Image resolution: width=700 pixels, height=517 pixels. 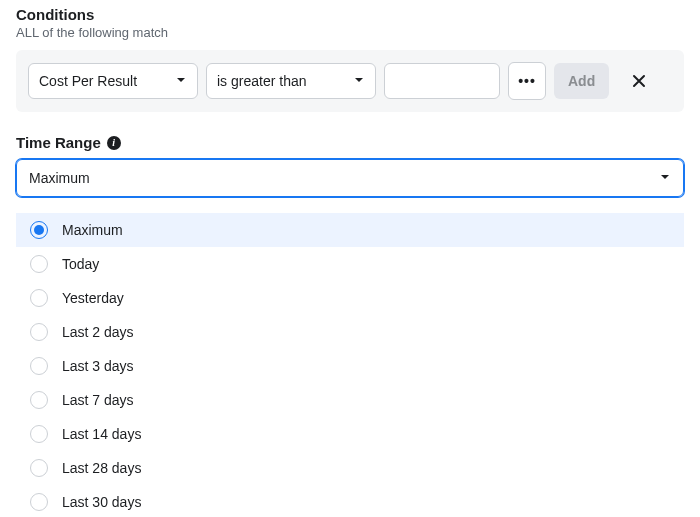 I want to click on more-options-button: •••, so click(x=527, y=81).